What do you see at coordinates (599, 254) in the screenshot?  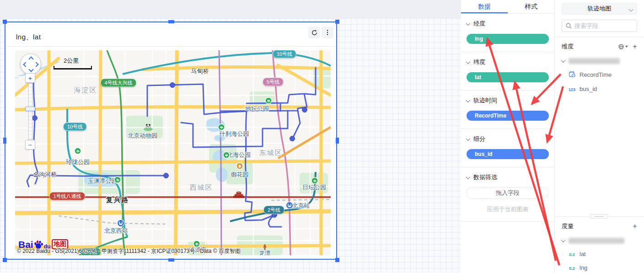 I see `measure-field-lat: 0.2lat` at bounding box center [599, 254].